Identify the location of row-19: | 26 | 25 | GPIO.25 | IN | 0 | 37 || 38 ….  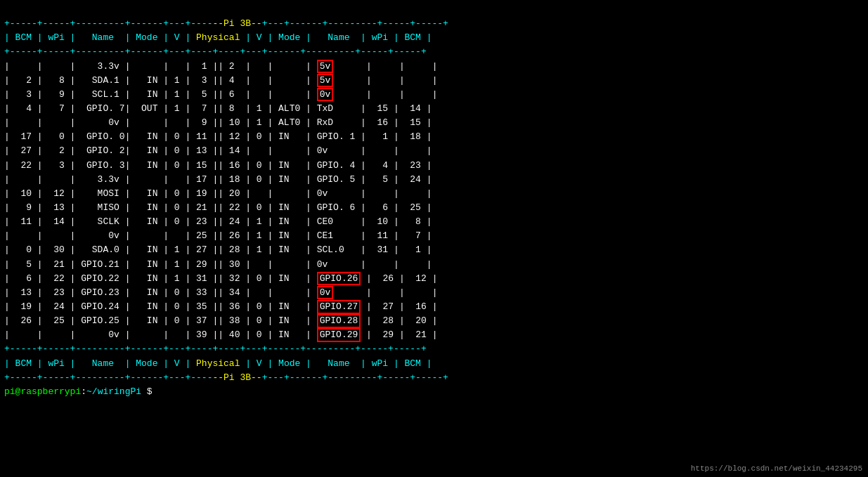
(221, 320).